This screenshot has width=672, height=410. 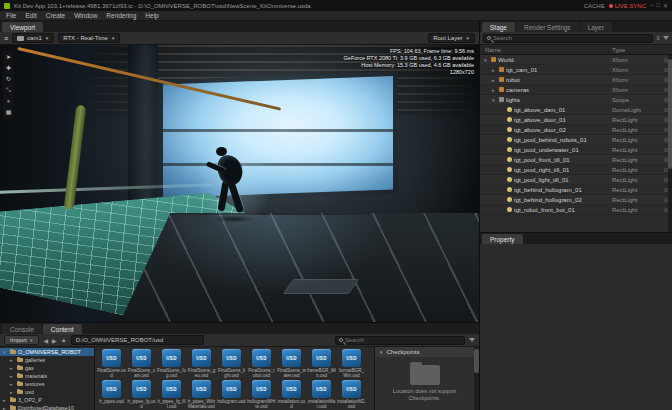 What do you see at coordinates (47, 400) in the screenshot?
I see `tree-item-3_op2_p: ▸3_OP2_P` at bounding box center [47, 400].